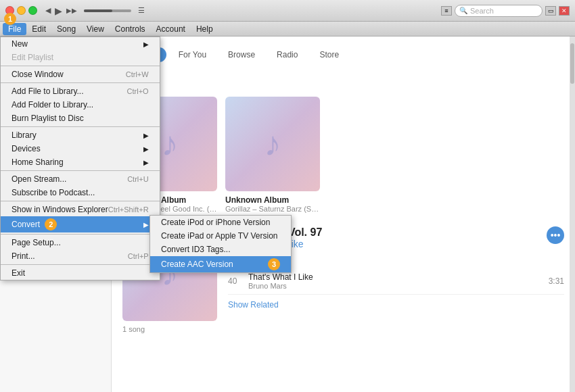 The width and height of the screenshot is (575, 392). I want to click on album-card-2: ♪ Unknown Album Gorillaz – Saturnz Barz …, so click(273, 155).